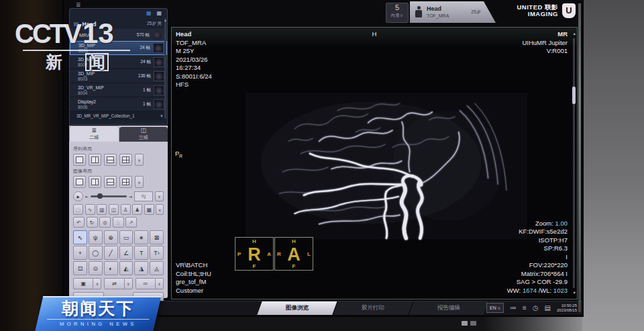 The width and height of the screenshot is (644, 331). I want to click on undo-icon: ↶, so click(79, 222).